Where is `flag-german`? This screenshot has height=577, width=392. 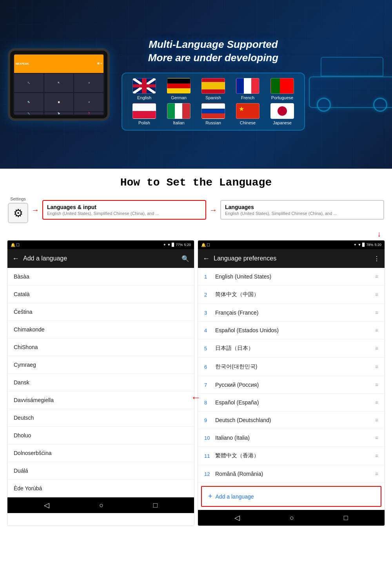
flag-german is located at coordinates (179, 86).